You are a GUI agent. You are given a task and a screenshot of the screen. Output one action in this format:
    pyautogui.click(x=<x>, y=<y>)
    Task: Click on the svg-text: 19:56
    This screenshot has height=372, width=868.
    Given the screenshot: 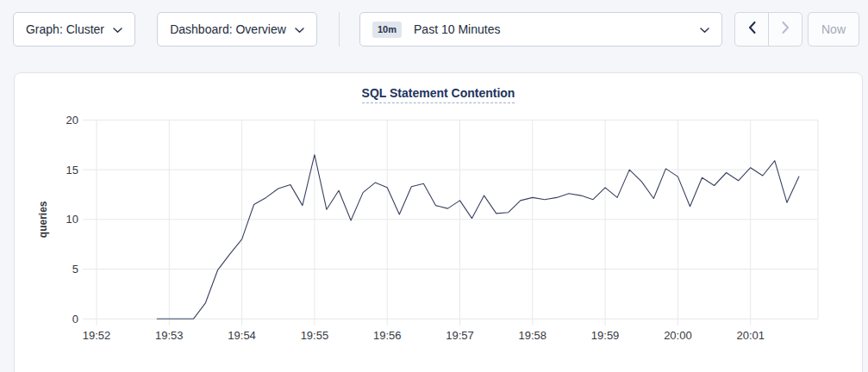 What is the action you would take?
    pyautogui.click(x=388, y=336)
    